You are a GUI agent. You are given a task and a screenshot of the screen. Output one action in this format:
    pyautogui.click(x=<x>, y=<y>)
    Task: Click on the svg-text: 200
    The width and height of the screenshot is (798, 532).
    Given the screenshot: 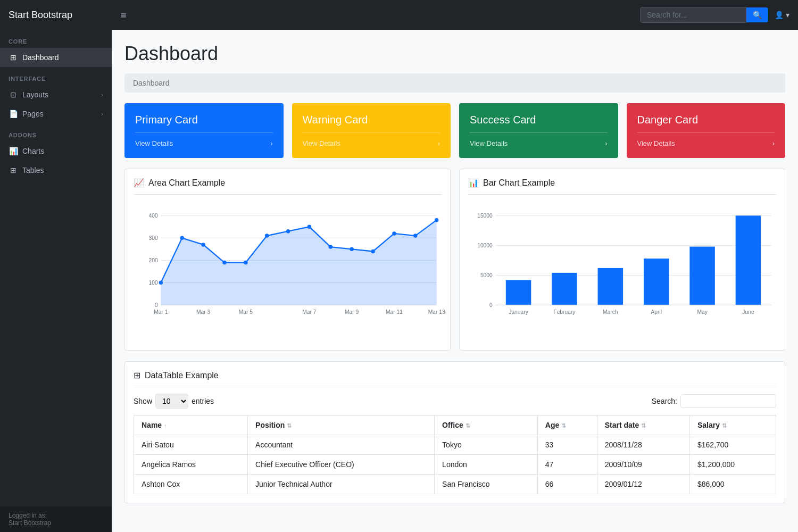 What is the action you would take?
    pyautogui.click(x=153, y=261)
    